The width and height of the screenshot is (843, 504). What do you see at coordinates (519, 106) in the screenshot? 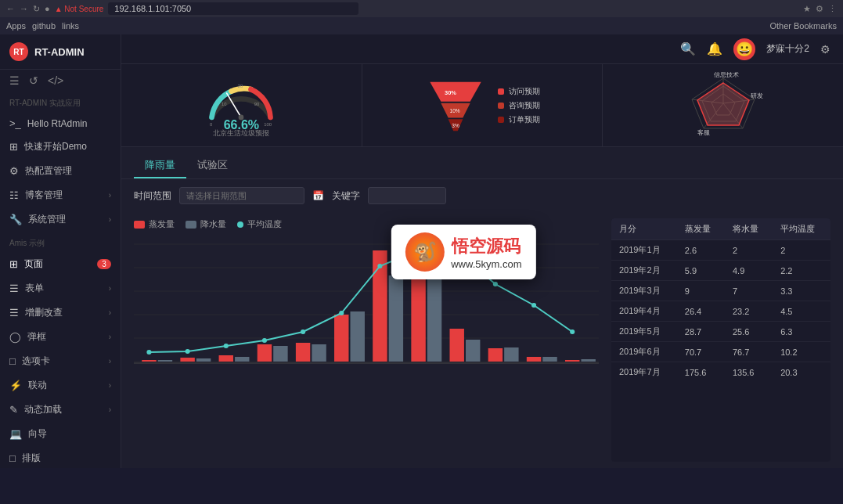
I see `funnel-legend: 访问预期 咨询预期 订单预期` at bounding box center [519, 106].